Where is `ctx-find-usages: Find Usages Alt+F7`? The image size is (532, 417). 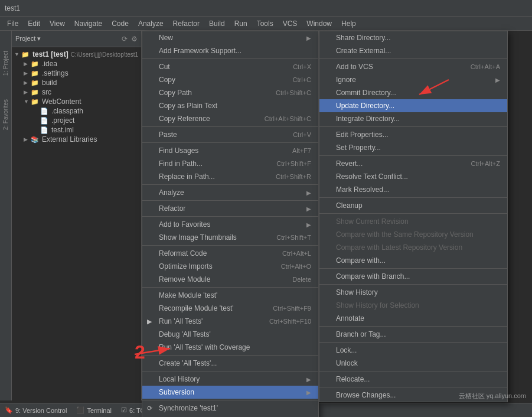 ctx-find-usages: Find Usages Alt+F7 is located at coordinates (230, 151).